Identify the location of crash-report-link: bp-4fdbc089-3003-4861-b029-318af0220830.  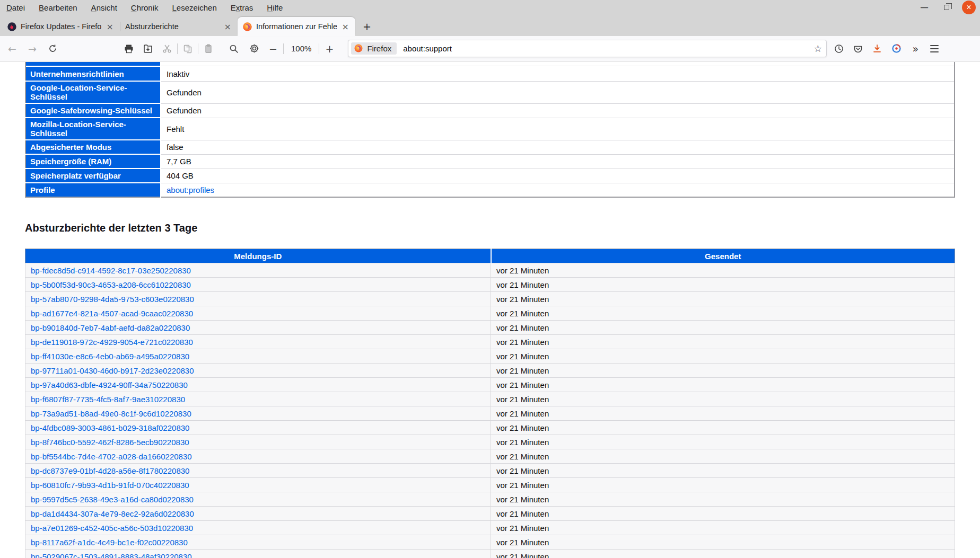
(110, 428).